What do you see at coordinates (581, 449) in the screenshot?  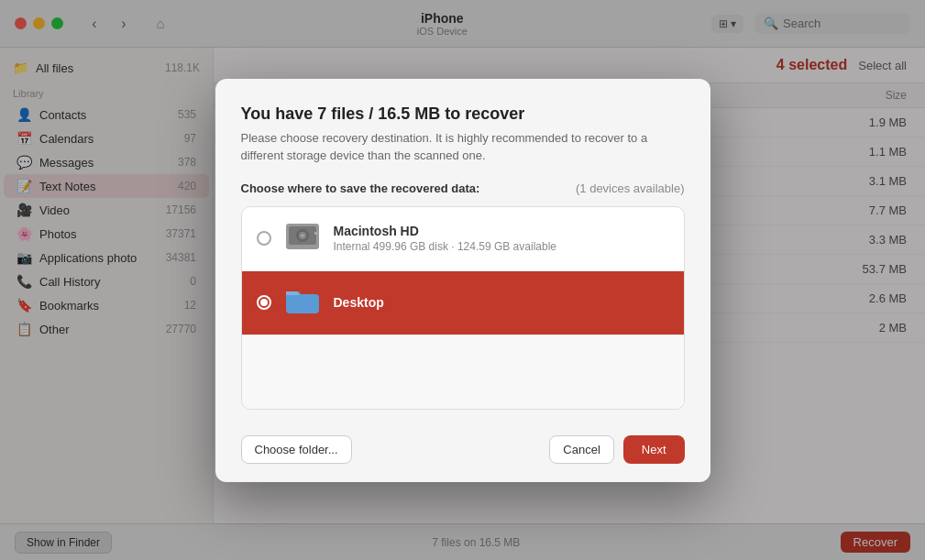 I see `cancel-button: Cancel` at bounding box center [581, 449].